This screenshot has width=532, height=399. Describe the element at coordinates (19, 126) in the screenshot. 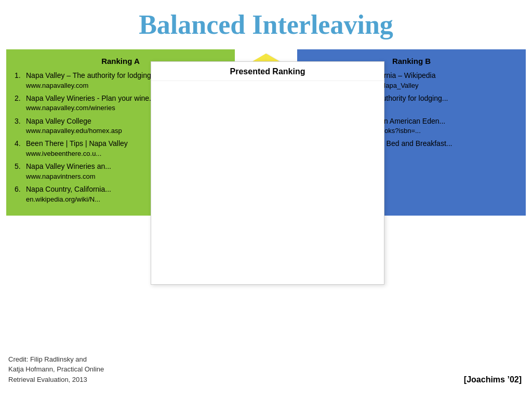

I see `rank-num: 3.` at that location.